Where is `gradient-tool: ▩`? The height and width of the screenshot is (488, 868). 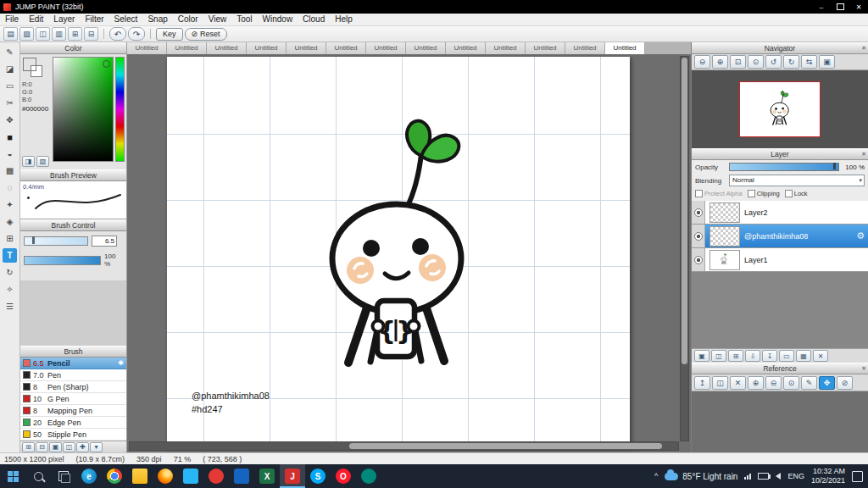
gradient-tool: ▩ is located at coordinates (10, 171).